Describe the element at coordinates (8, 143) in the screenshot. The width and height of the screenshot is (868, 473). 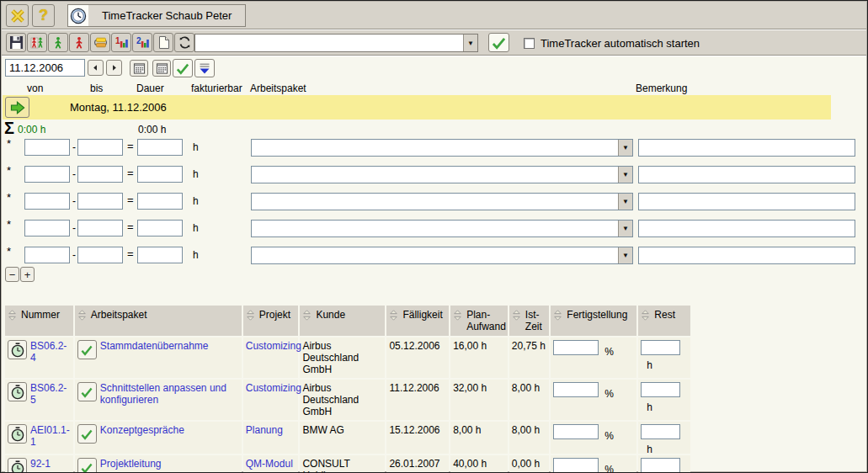
I see `row-marker: *` at that location.